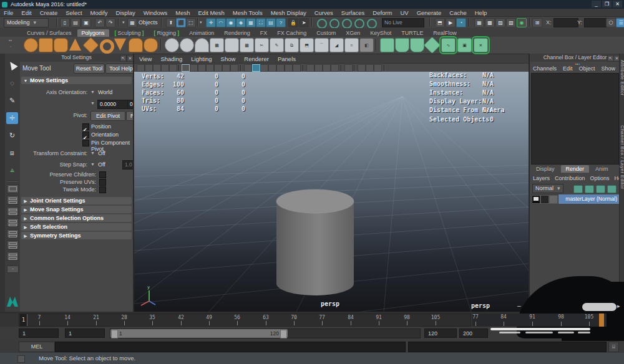  What do you see at coordinates (620, 22) in the screenshot?
I see `sidebar-toggle-icon: ☰` at bounding box center [620, 22].